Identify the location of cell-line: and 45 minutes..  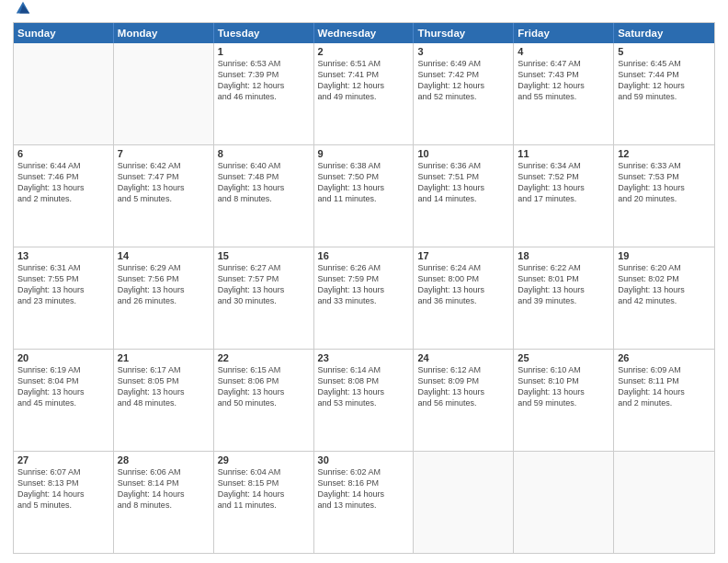
(63, 403).